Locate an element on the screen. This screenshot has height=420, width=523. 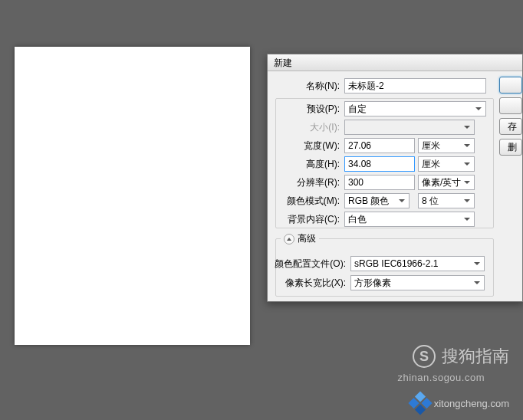
advanced-label: 高级 is located at coordinates (307, 239).